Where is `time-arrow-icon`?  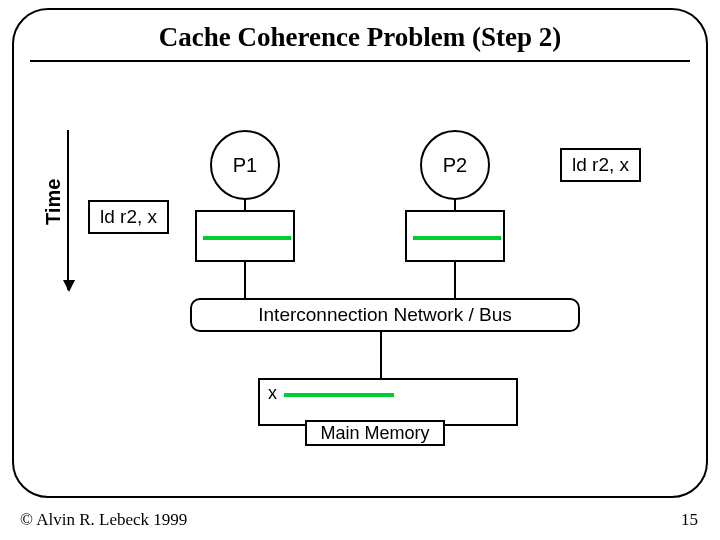 time-arrow-icon is located at coordinates (68, 210).